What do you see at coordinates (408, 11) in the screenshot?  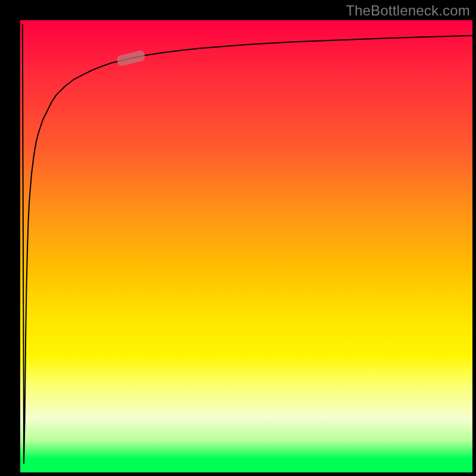 I see `watermark-text: TheBottleneck.com` at bounding box center [408, 11].